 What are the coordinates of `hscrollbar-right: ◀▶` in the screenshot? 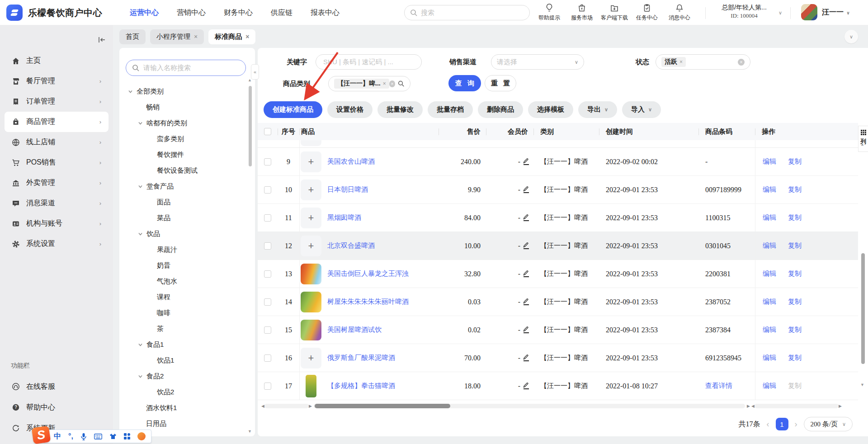 It's located at (797, 406).